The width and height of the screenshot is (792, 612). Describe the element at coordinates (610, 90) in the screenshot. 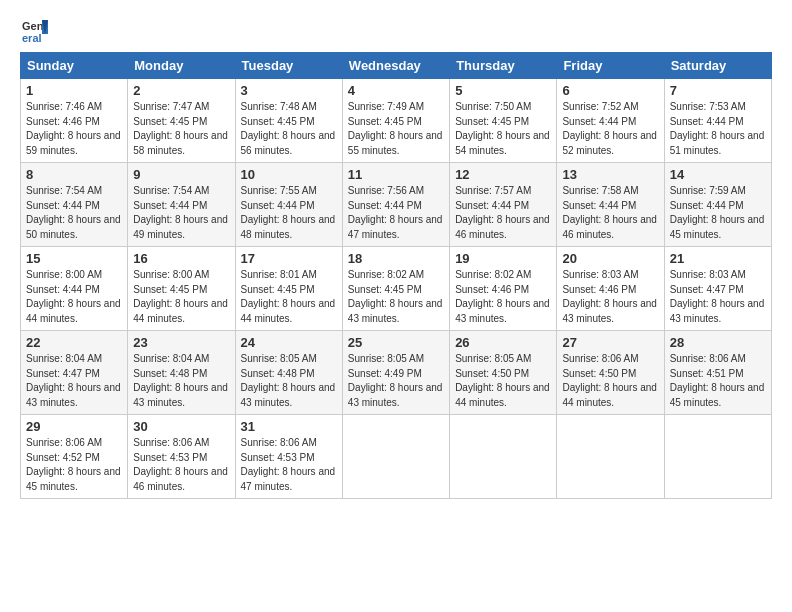

I see `day-number: 6` at that location.